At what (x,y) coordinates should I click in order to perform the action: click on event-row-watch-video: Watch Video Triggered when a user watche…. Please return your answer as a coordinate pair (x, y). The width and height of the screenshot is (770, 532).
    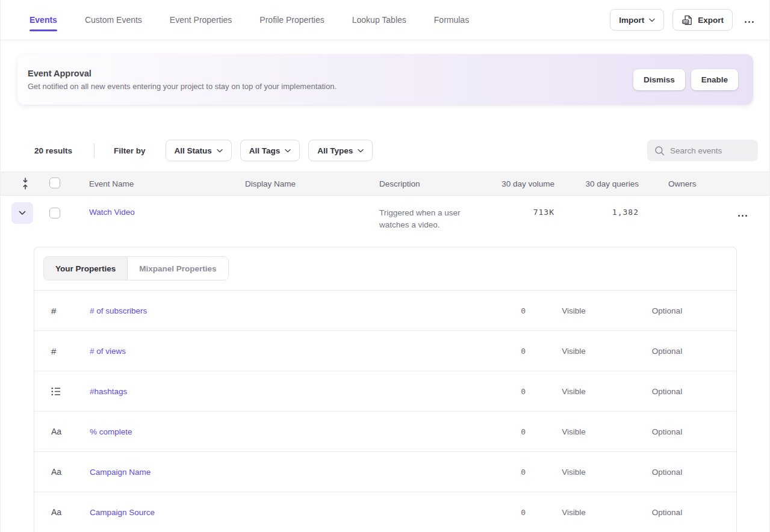
    Looking at the image, I should click on (385, 218).